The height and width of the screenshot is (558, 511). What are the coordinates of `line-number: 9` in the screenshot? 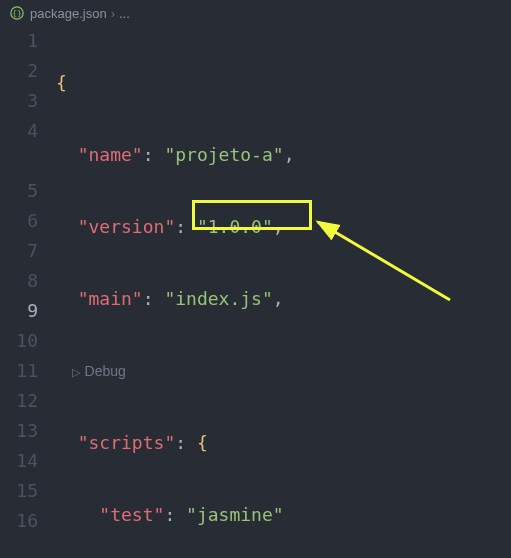 It's located at (19, 311).